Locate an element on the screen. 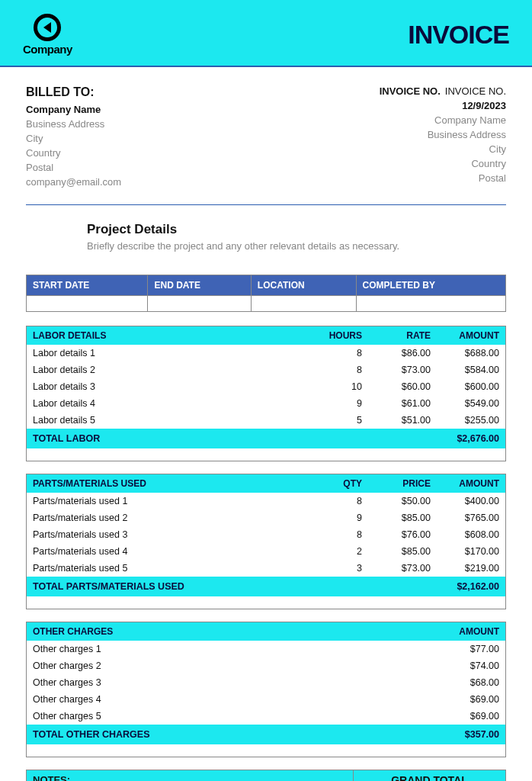  grand-total-column: GRAND TOTAL $5,195.00 is located at coordinates (429, 776).